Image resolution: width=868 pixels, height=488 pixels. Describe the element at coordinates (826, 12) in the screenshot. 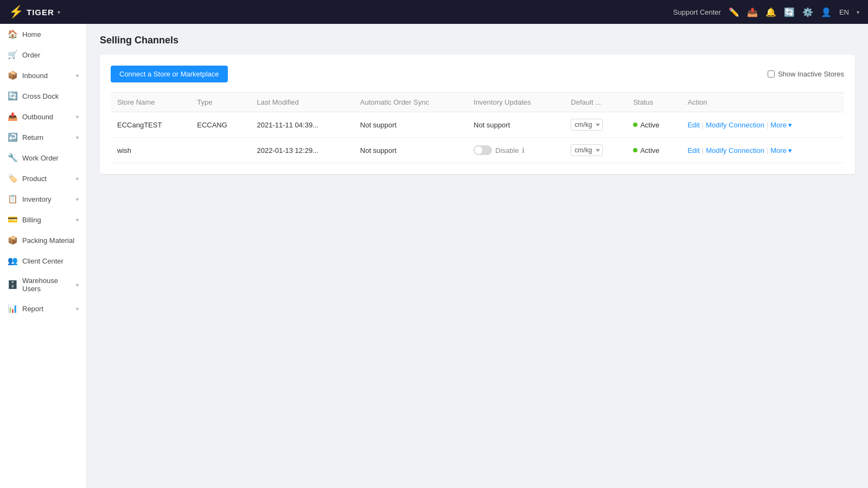

I see `user-icon: 👤` at that location.